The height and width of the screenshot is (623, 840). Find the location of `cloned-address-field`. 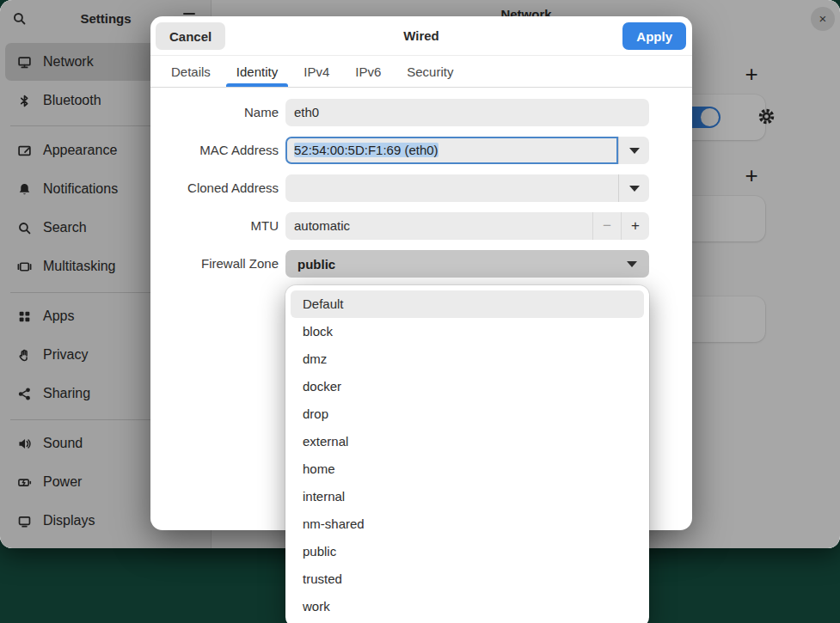

cloned-address-field is located at coordinates (468, 188).